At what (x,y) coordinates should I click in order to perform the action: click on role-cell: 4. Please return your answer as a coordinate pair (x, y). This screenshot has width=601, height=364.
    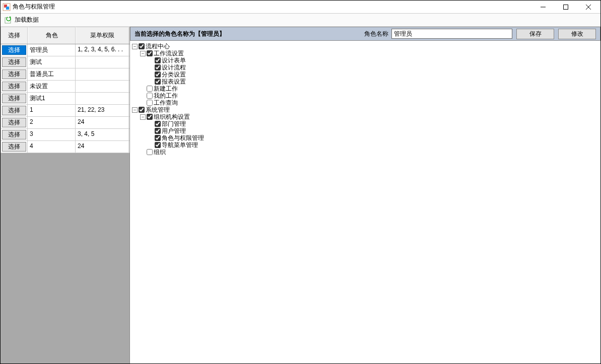
    Looking at the image, I should click on (51, 147).